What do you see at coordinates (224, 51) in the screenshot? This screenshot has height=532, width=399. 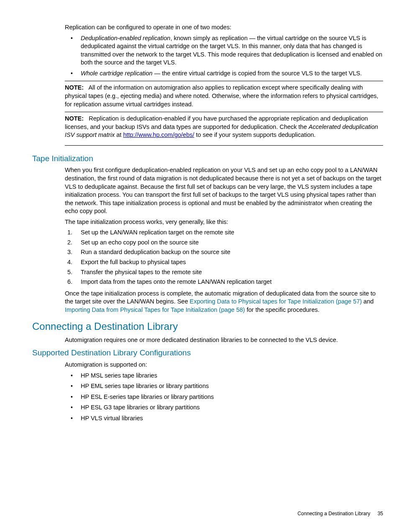 I see `mode-item: Deduplication-enabled replication, known…` at bounding box center [224, 51].